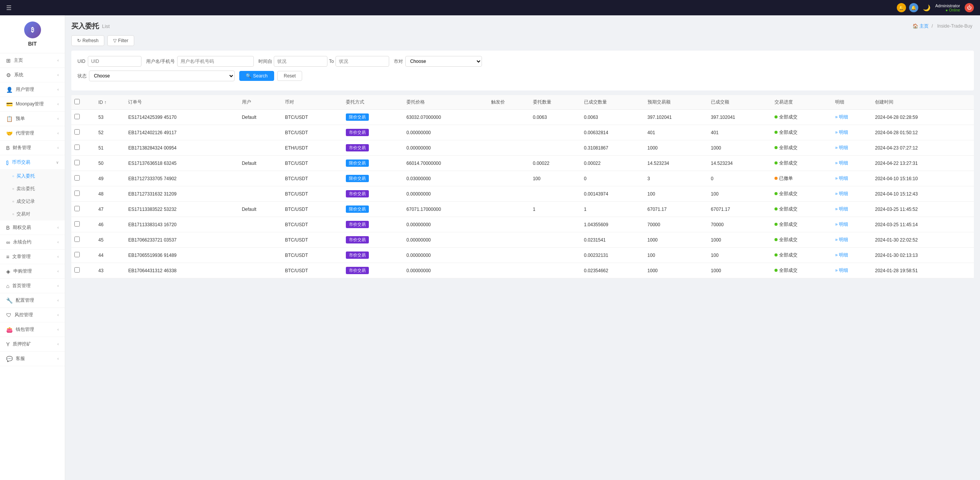 This screenshot has width=980, height=480. Describe the element at coordinates (290, 76) in the screenshot. I see `reset-button: Reset` at that location.